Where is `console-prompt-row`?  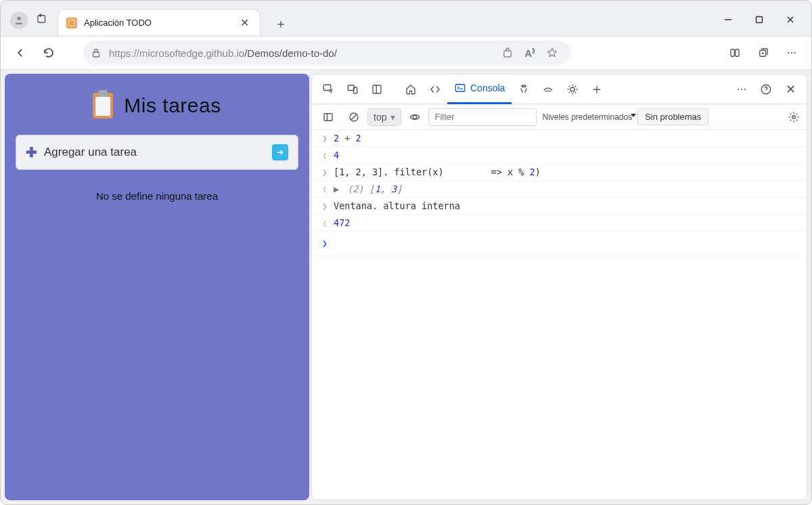
console-prompt-row is located at coordinates (559, 244).